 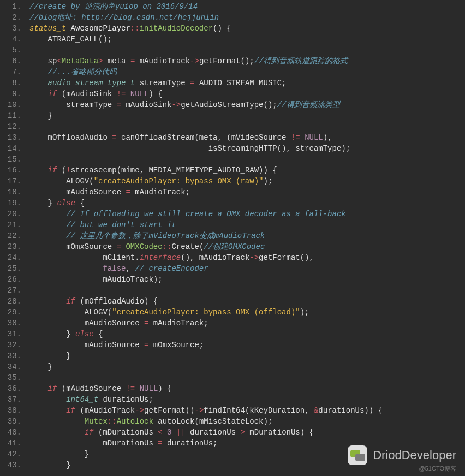 What do you see at coordinates (66, 203) in the screenshot?
I see `token: else` at bounding box center [66, 203].